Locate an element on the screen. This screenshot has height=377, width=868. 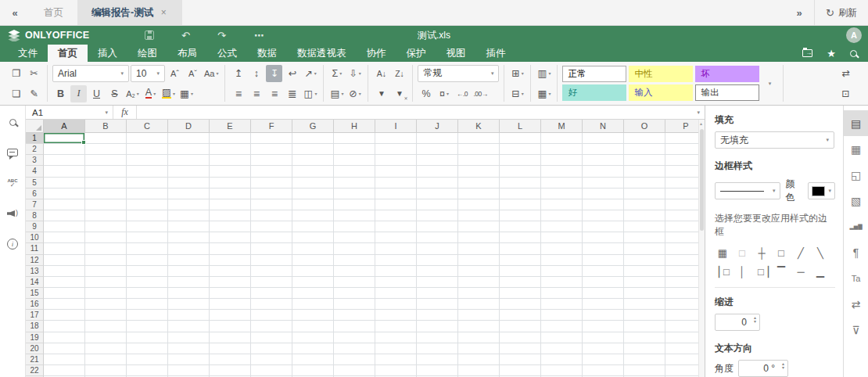
cell-C18 is located at coordinates (147, 326).